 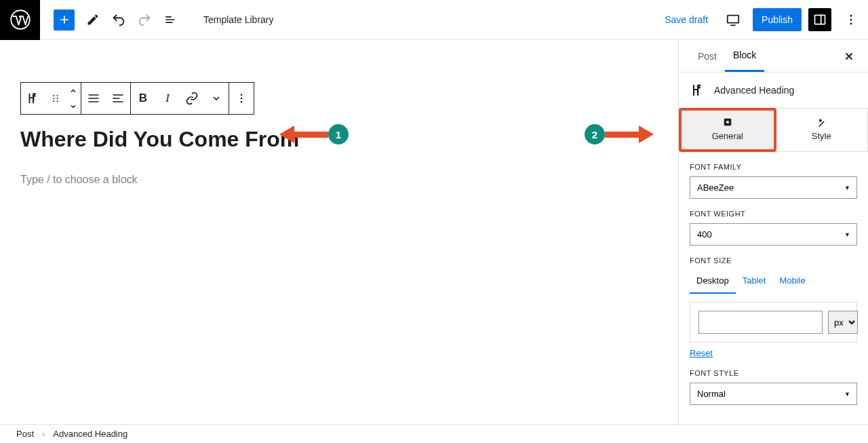 What do you see at coordinates (192, 98) in the screenshot?
I see `link-icon` at bounding box center [192, 98].